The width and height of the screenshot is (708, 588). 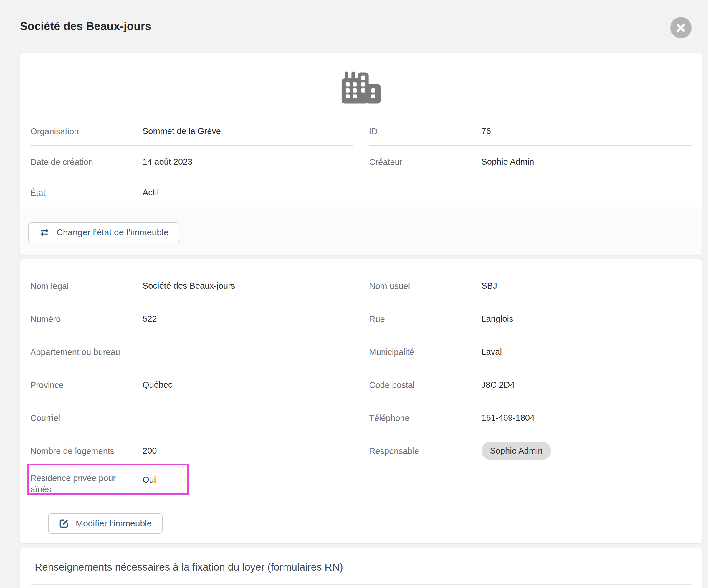 What do you see at coordinates (191, 349) in the screenshot?
I see `field-row-appartement: Appartement ou bureau` at bounding box center [191, 349].